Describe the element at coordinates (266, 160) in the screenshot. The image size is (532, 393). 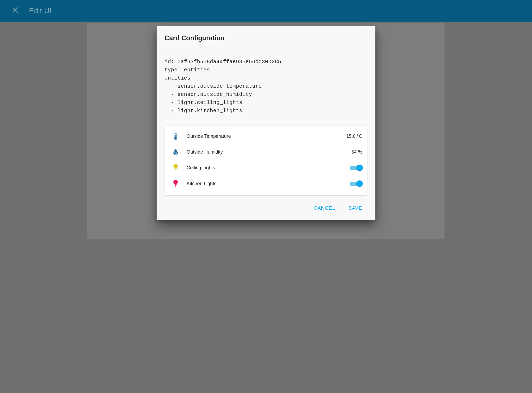
I see `preview-card: Outside Temperature 15.6 °C Outside Humi…` at that location.